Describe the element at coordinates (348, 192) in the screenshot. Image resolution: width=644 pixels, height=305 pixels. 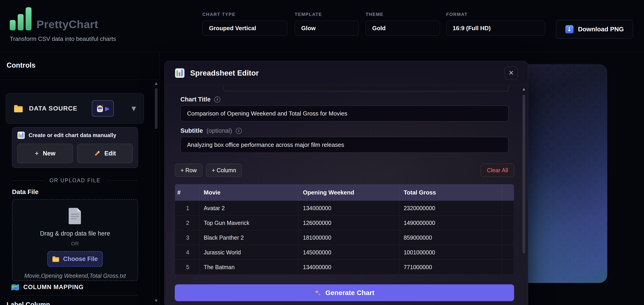
I see `column-header: Opening Weekend` at that location.